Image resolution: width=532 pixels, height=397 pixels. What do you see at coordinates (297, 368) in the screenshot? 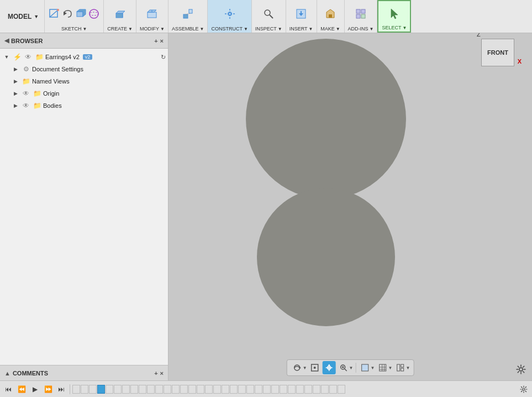
I see `orbit-button` at bounding box center [297, 368].